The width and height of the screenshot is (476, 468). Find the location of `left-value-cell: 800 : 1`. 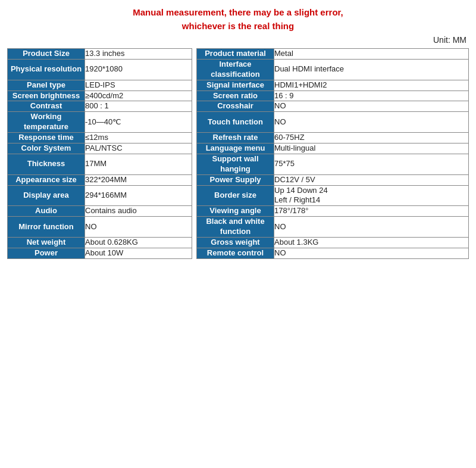

left-value-cell: 800 : 1 is located at coordinates (139, 107).